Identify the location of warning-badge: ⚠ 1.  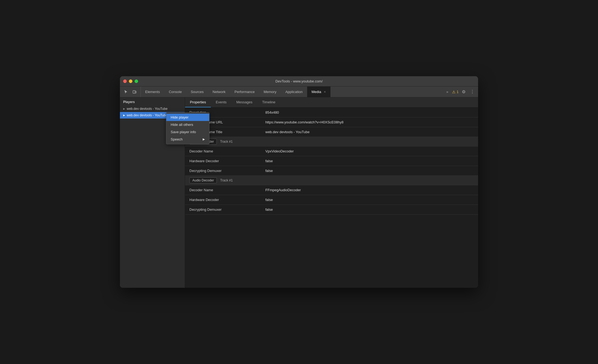
(455, 92).